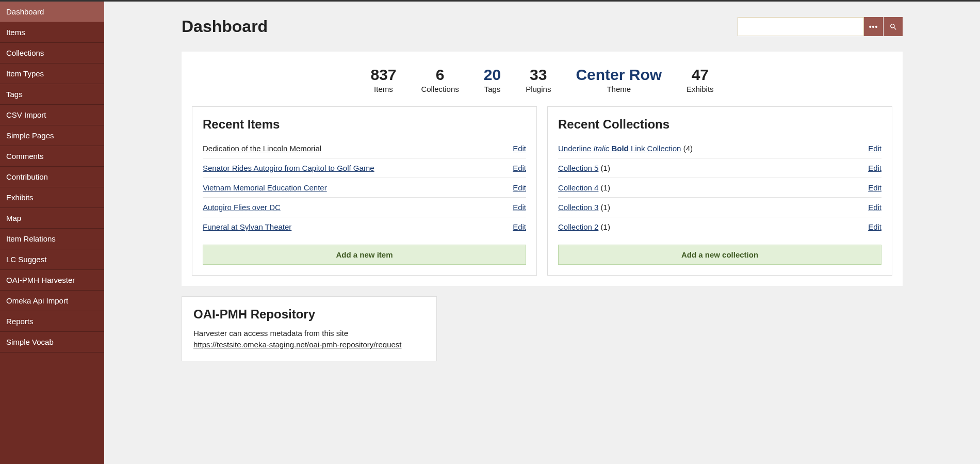 This screenshot has height=464, width=980. Describe the element at coordinates (247, 227) in the screenshot. I see `item-title-link: Funeral at Sylvan Theater` at that location.